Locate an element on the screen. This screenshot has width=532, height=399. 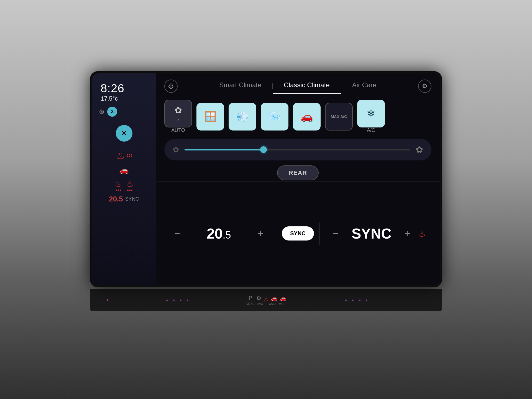
hw-assist-button: 🚗 ASSIST is located at coordinates (274, 300).